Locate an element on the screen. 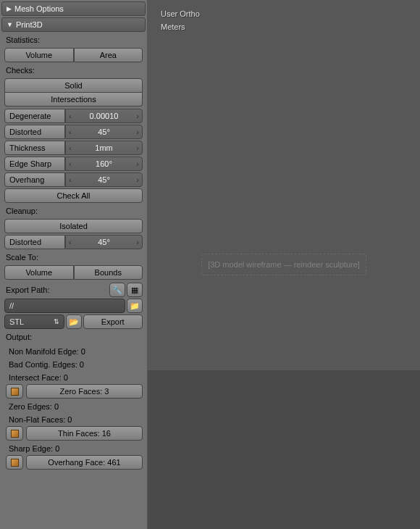 The height and width of the screenshot is (529, 420). intersections-button: Intersections is located at coordinates (74, 100).